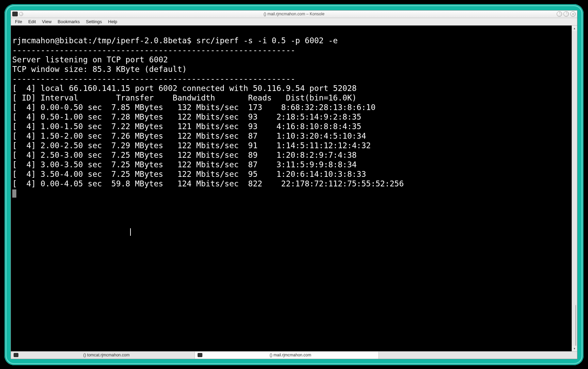 This screenshot has height=369, width=588. Describe the element at coordinates (94, 22) in the screenshot. I see `menu-settings: Settings` at that location.